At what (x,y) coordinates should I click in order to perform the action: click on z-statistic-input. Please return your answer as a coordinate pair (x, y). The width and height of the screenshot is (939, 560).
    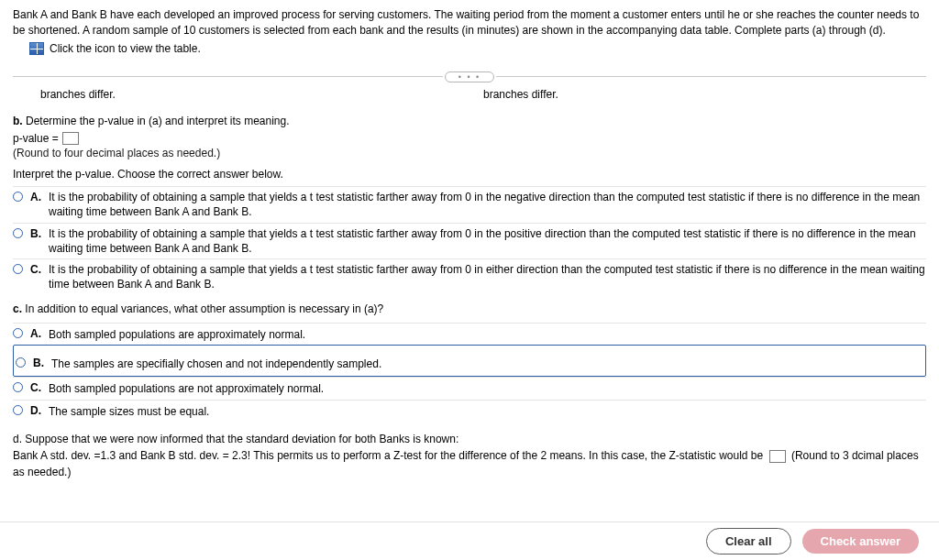
    Looking at the image, I should click on (778, 456).